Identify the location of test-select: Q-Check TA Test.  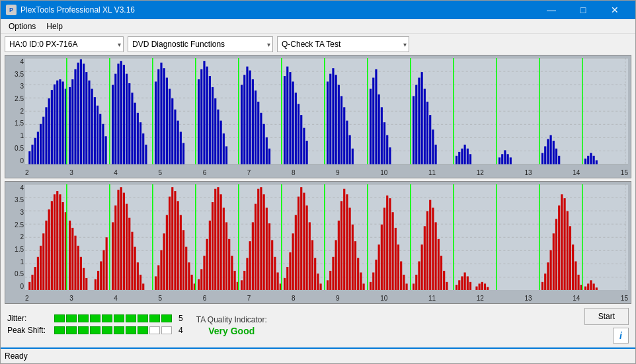
(343, 44).